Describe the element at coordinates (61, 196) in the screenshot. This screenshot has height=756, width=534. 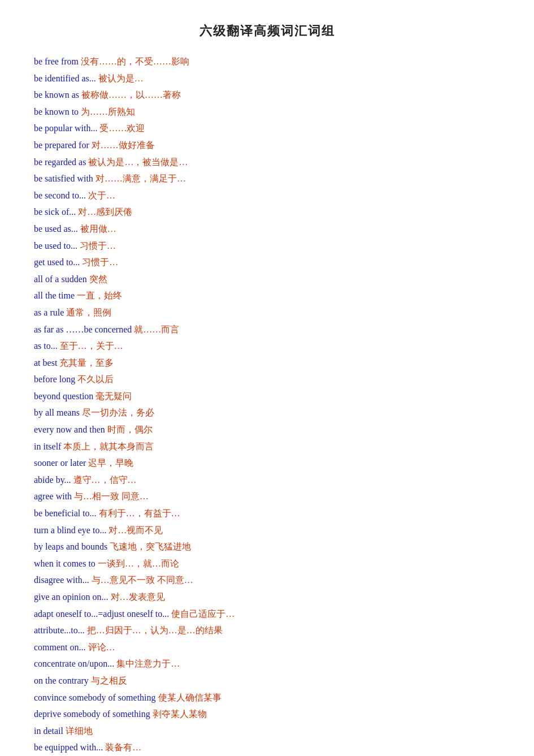
I see `phrase-english: be second to...` at that location.